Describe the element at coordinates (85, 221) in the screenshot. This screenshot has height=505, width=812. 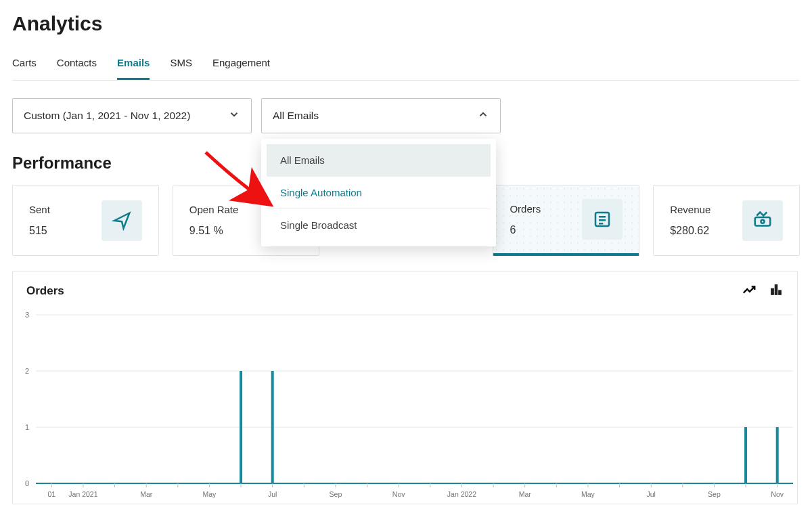
I see `card-sent: Sent 515` at that location.